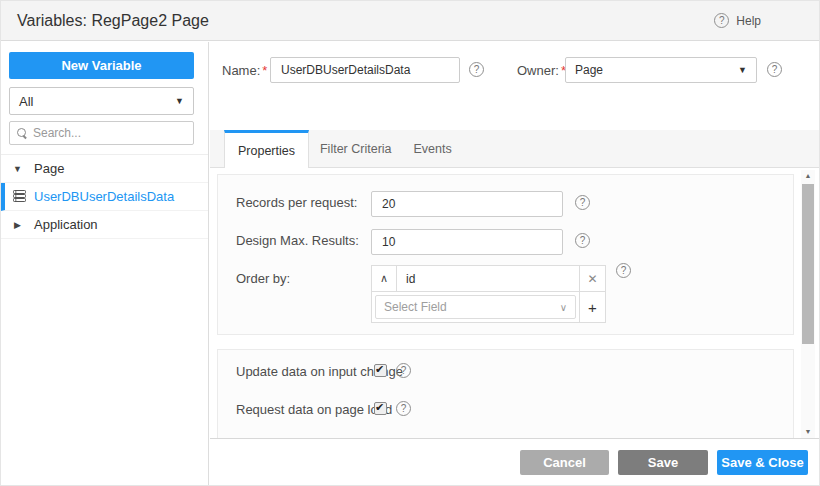  I want to click on help-label: Help, so click(748, 21).